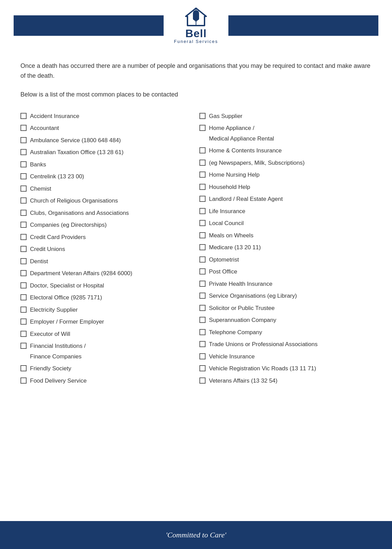 This screenshot has height=549, width=392. What do you see at coordinates (111, 310) in the screenshot?
I see `item-label: Electricity Supplier` at bounding box center [111, 310].